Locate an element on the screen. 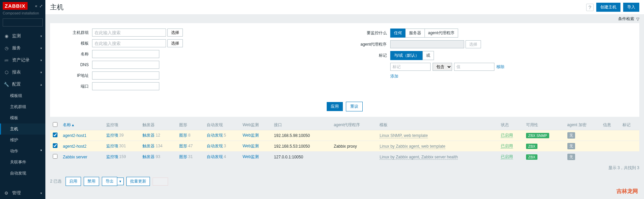 The height and width of the screenshot is (199, 644). add-tag-link: 添加 is located at coordinates (394, 77).